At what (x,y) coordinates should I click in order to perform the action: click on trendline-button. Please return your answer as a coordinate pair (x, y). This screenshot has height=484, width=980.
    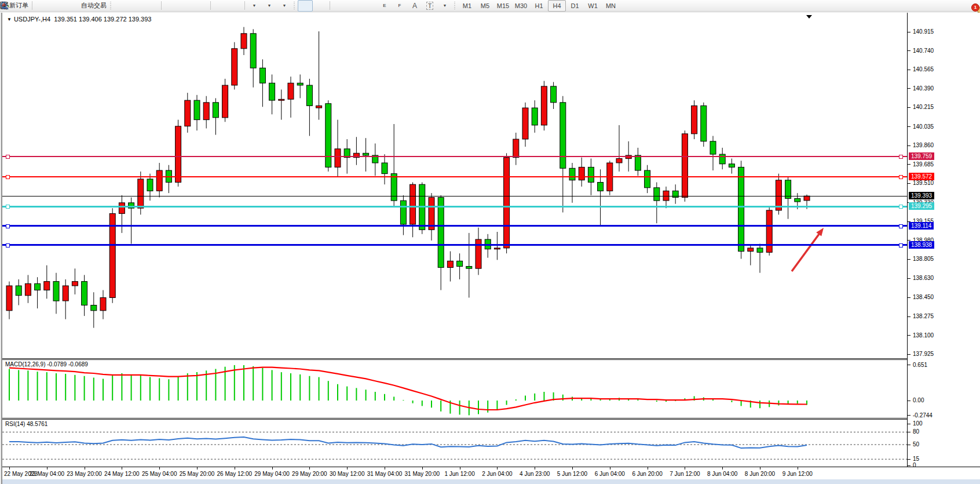
    Looking at the image, I should click on (370, 6).